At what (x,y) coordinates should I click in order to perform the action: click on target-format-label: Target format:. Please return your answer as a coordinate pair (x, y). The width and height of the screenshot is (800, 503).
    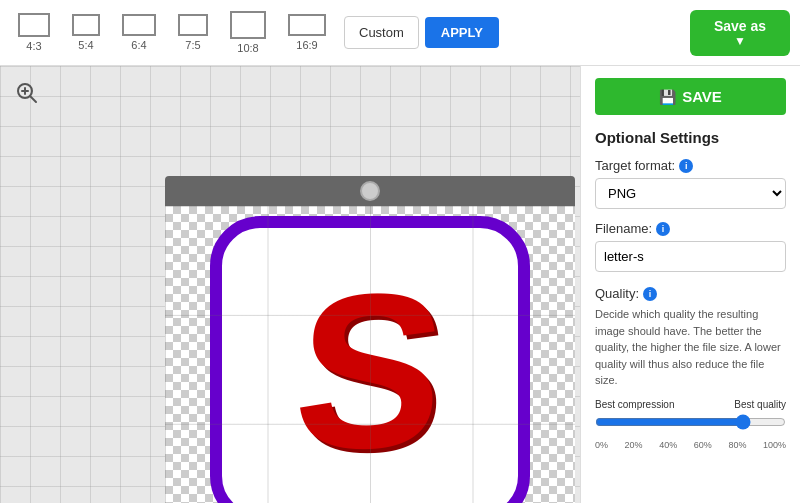
    Looking at the image, I should click on (635, 166).